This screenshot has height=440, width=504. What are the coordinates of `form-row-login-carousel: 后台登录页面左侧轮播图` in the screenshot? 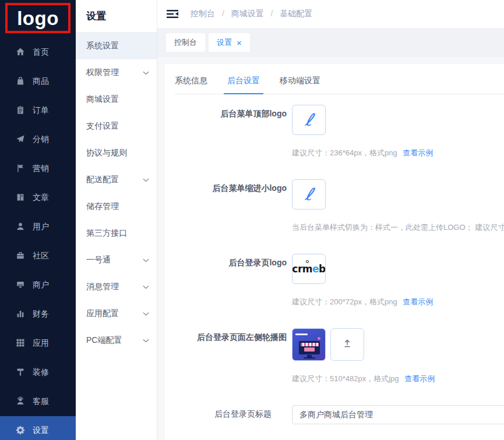 It's located at (339, 356).